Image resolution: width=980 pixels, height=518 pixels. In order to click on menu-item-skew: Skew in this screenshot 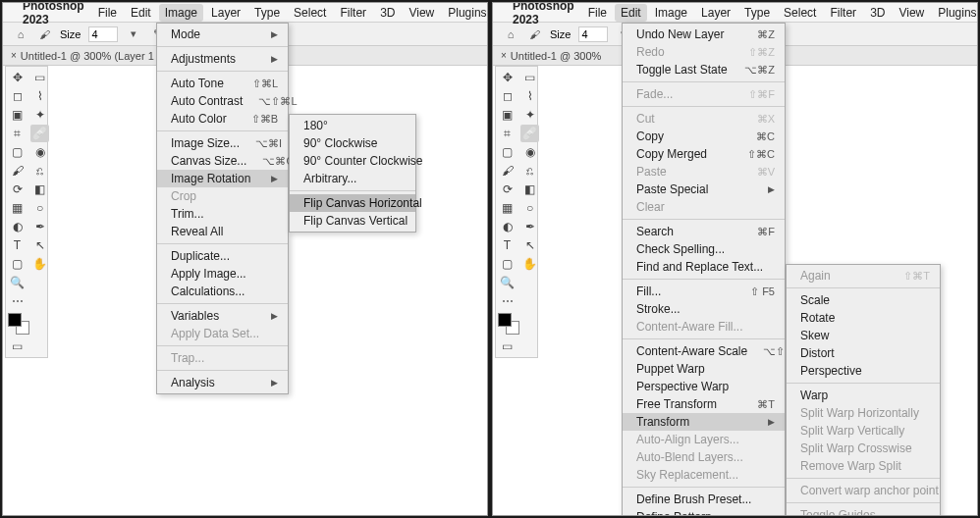, I will do `click(863, 336)`.